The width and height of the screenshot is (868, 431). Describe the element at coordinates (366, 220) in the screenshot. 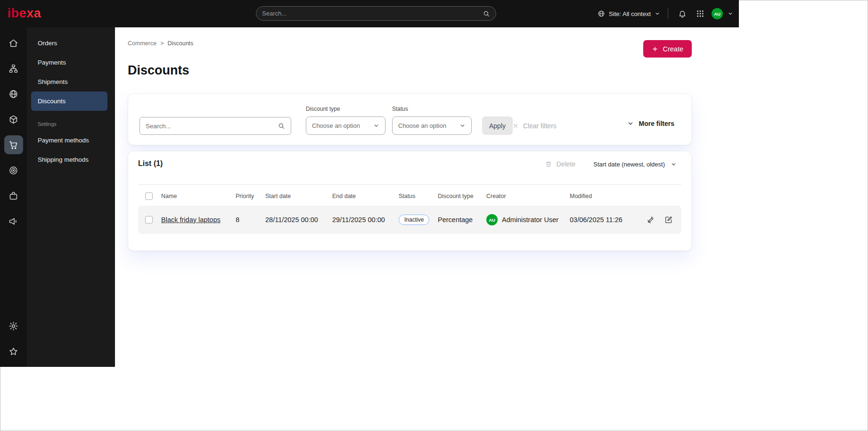

I see `cell-end-date: 29/11/2025 00:00` at that location.